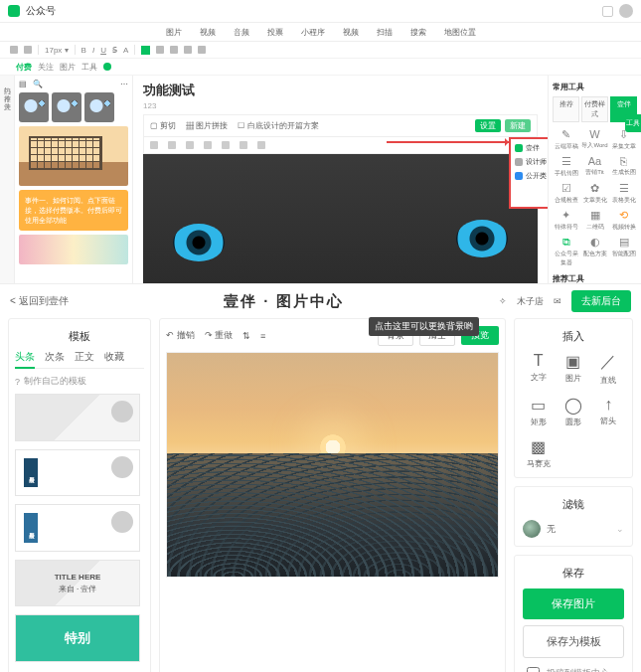  What do you see at coordinates (594, 109) in the screenshot?
I see `tab: 付费样式` at bounding box center [594, 109].